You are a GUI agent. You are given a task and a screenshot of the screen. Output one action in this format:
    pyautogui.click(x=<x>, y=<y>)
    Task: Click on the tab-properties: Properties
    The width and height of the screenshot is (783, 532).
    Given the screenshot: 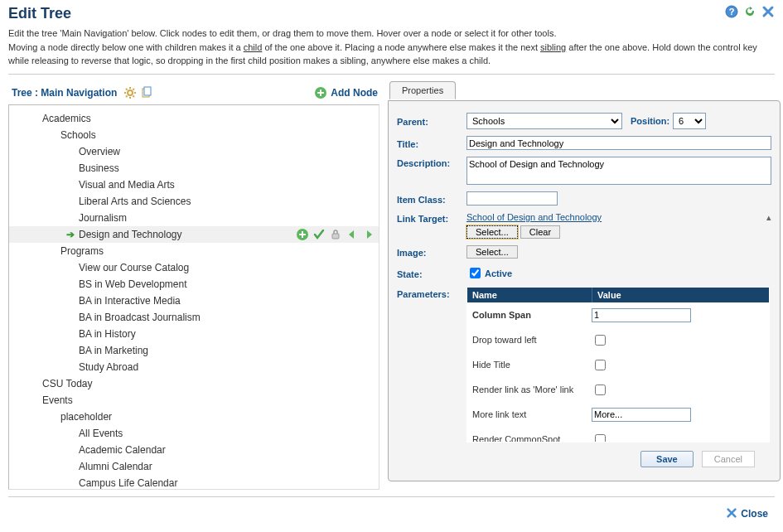 What is the action you would take?
    pyautogui.click(x=423, y=90)
    